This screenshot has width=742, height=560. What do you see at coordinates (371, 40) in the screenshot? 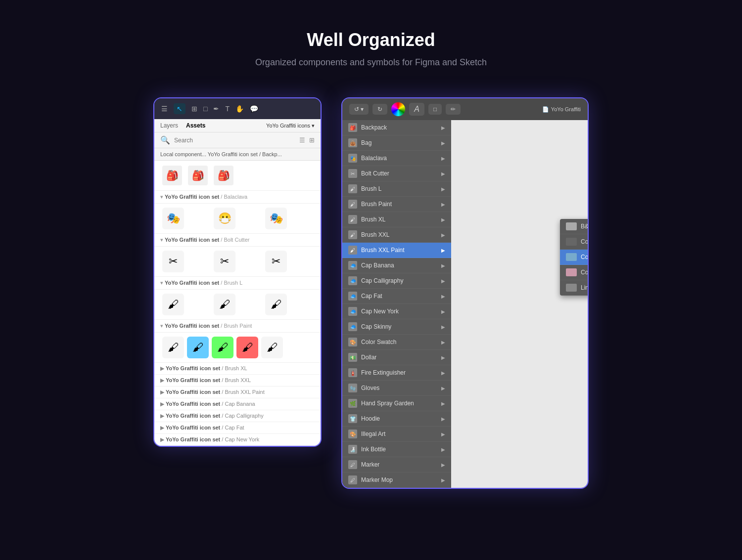
I see `page-title: Well Organized` at bounding box center [371, 40].